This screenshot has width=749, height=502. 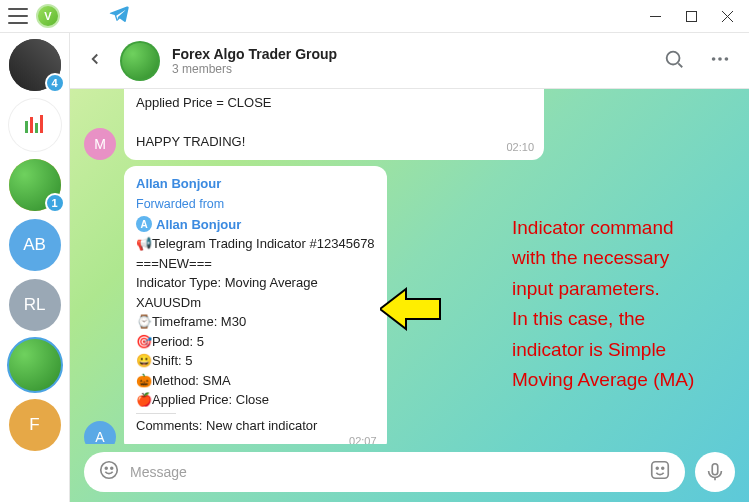 What do you see at coordinates (35, 245) in the screenshot?
I see `chat-item-3: AB` at bounding box center [35, 245].